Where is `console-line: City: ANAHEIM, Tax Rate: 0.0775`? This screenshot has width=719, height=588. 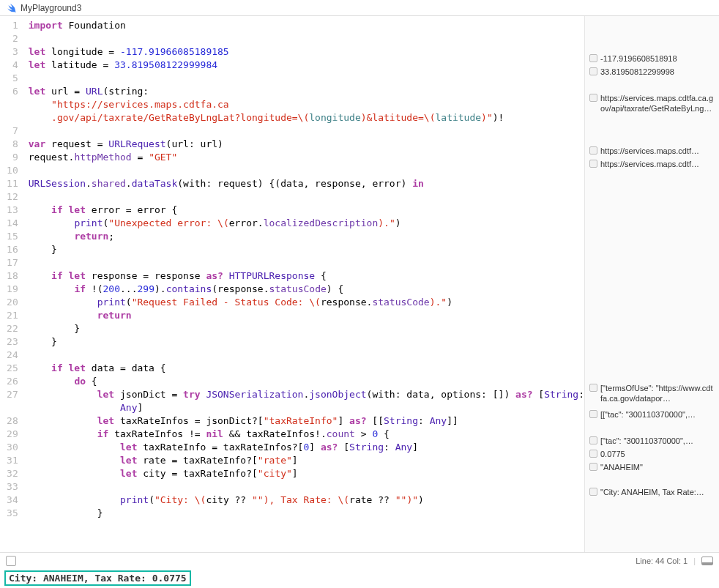 console-line: City: ANAHEIM, Tax Rate: 0.0775 is located at coordinates (98, 578).